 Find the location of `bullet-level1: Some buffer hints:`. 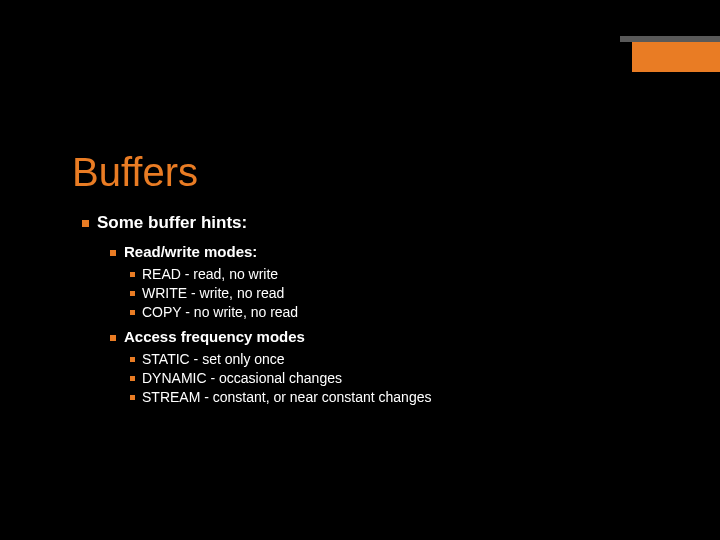

bullet-level1: Some buffer hints: is located at coordinates (381, 223).